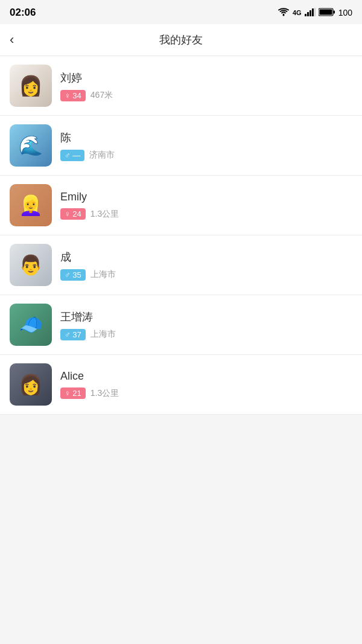  I want to click on battery-level: 100, so click(345, 13).